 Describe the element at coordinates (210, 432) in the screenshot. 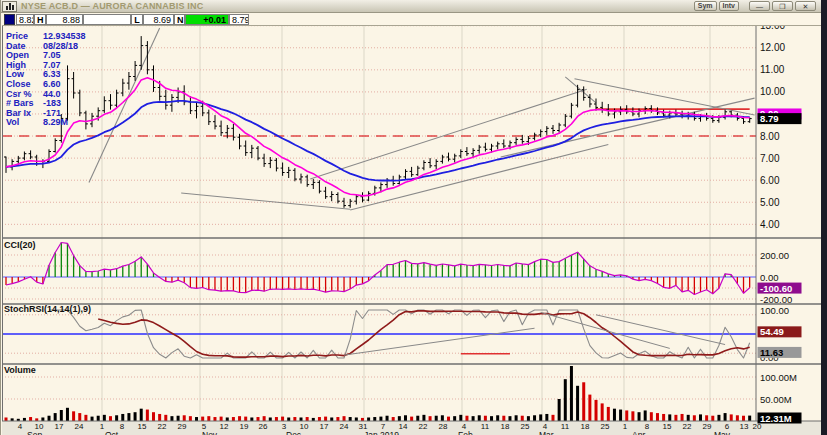

I see `svg-text: Nov` at that location.